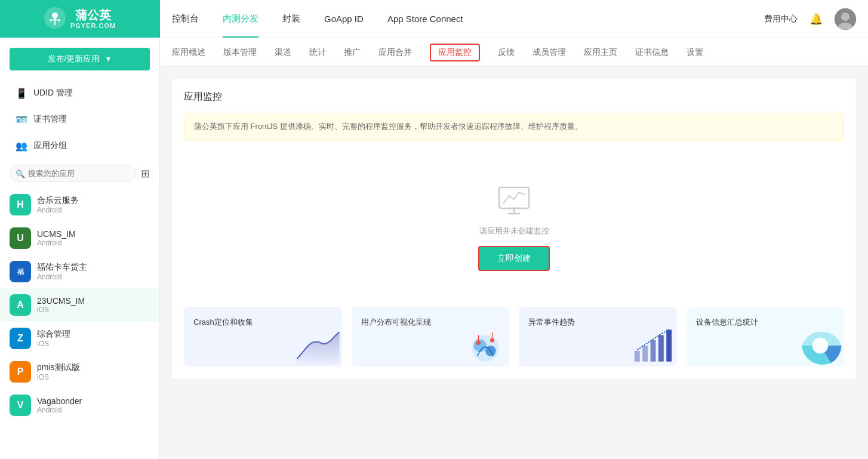 The height and width of the screenshot is (459, 868). What do you see at coordinates (73, 173) in the screenshot?
I see `search-input-wrap: 🔍` at bounding box center [73, 173].